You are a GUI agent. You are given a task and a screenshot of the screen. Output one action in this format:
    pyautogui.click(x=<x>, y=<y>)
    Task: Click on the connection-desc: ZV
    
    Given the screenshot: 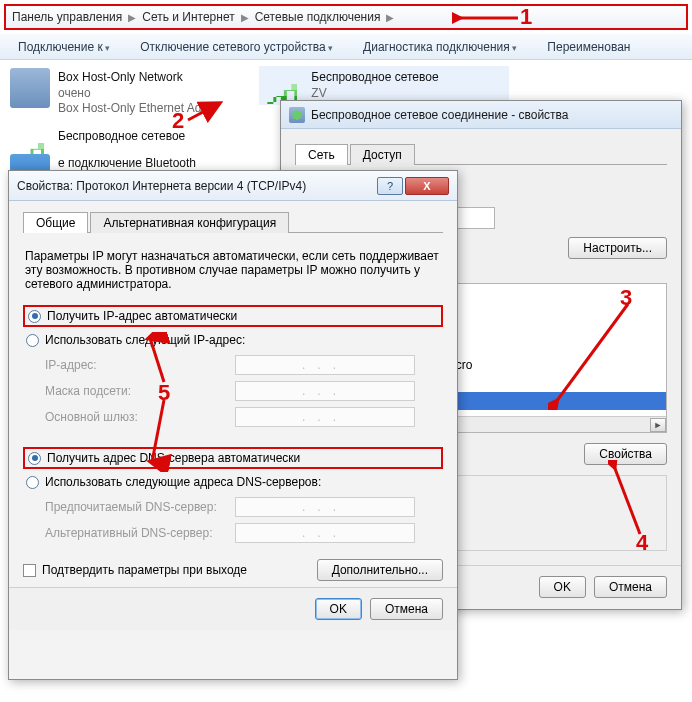 What is the action you would take?
    pyautogui.click(x=410, y=94)
    